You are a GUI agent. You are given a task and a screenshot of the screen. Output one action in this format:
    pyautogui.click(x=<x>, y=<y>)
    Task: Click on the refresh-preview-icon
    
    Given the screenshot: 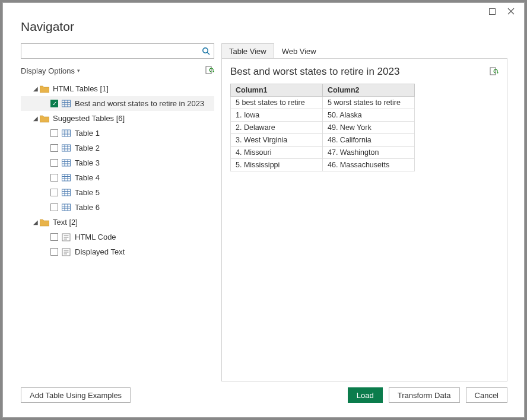 What is the action you would take?
    pyautogui.click(x=494, y=72)
    